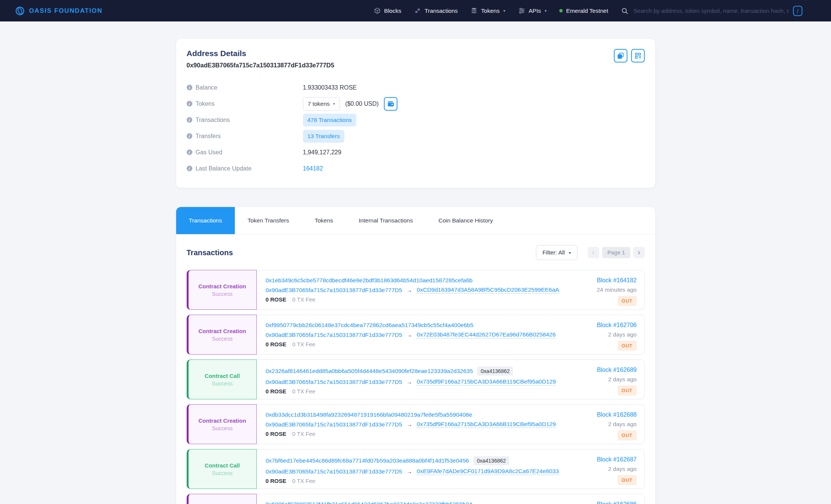 This screenshot has width=831, height=504. I want to click on to-address-link: 0xE9FAfe7dADe9CF0171d9A9D9A8c2Ca67E24e80…, so click(488, 471).